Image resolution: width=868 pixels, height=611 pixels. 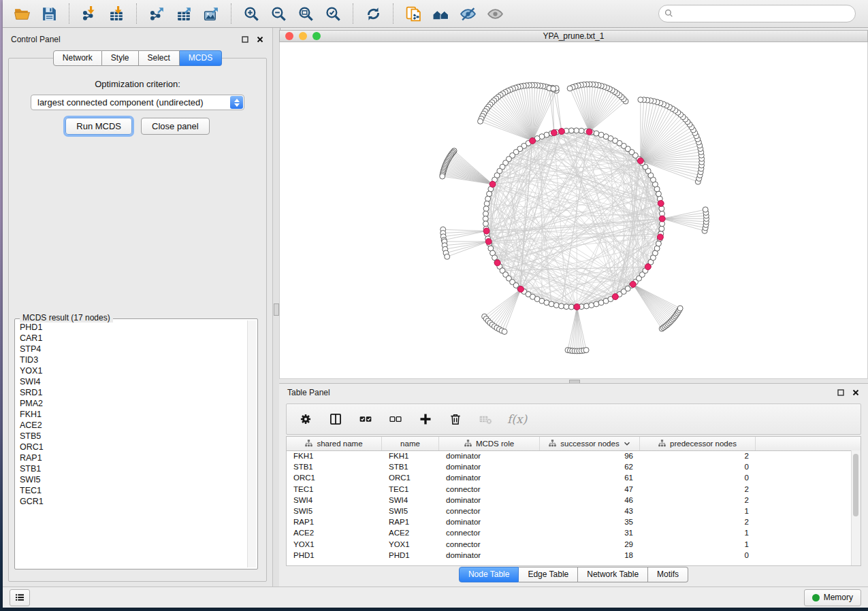 What do you see at coordinates (132, 338) in the screenshot?
I see `mcds-result-item: CAR1` at bounding box center [132, 338].